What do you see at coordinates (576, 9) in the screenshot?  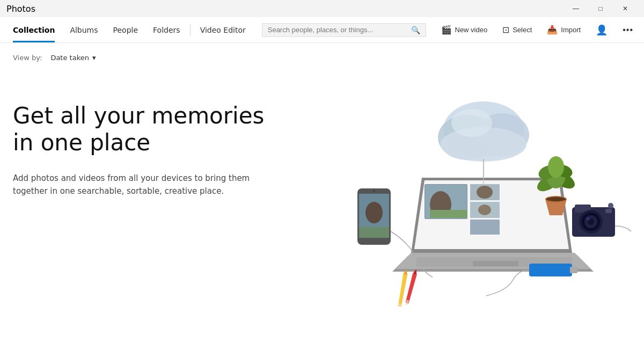 I see `minimize-button: —` at bounding box center [576, 9].